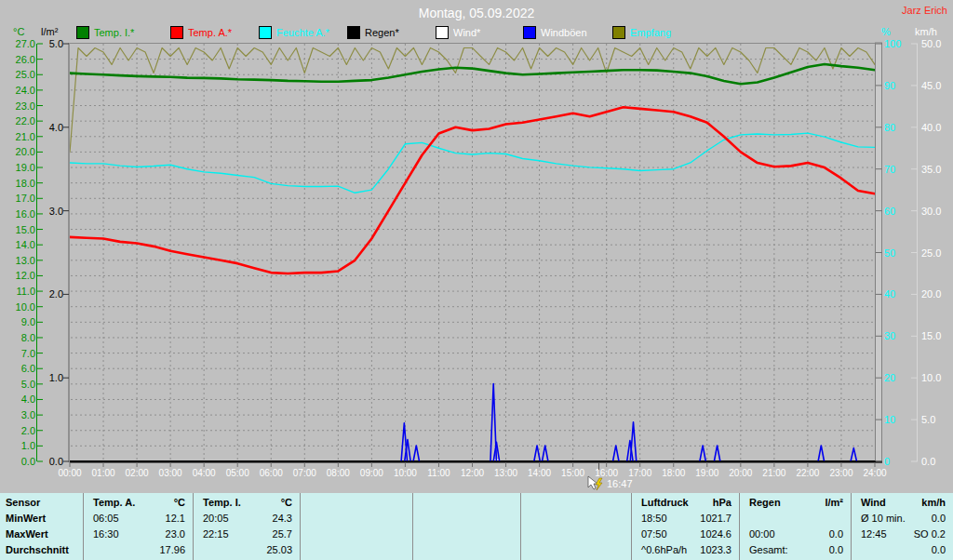 This screenshot has height=560, width=953. What do you see at coordinates (19, 260) in the screenshot?
I see `temp-tick-label: 13.0` at bounding box center [19, 260].